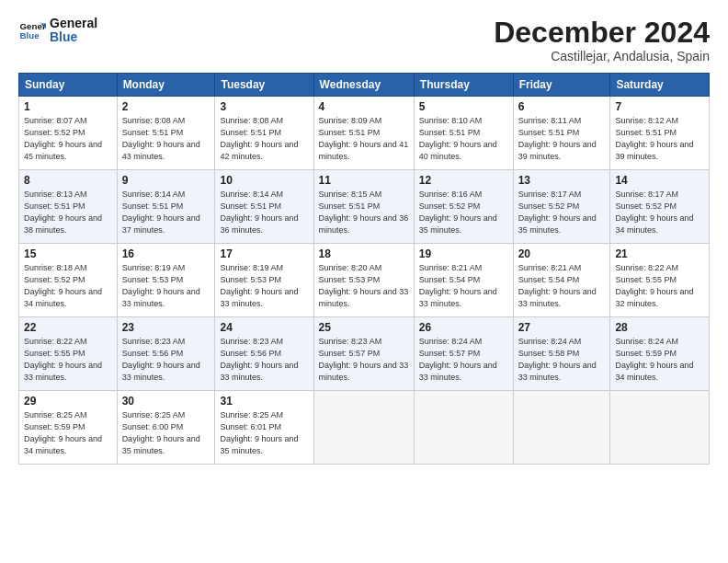 The width and height of the screenshot is (728, 563). What do you see at coordinates (63, 432) in the screenshot?
I see `day-info: Sunrise: 8:25 AMSunset: 5:59 PMDaylight:…` at bounding box center [63, 432].